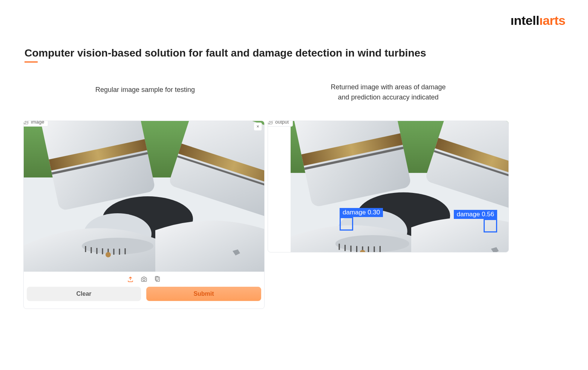 The image size is (588, 370). What do you see at coordinates (388, 187) in the screenshot?
I see `output-image: ⤢ ⭳ ⇪` at bounding box center [388, 187].